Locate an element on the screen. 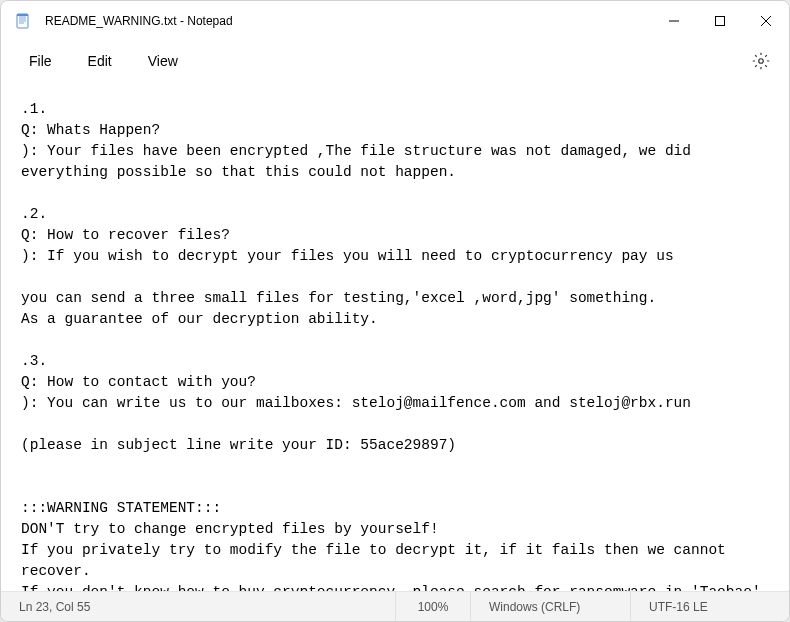 The height and width of the screenshot is (622, 790). settings-button is located at coordinates (761, 61).